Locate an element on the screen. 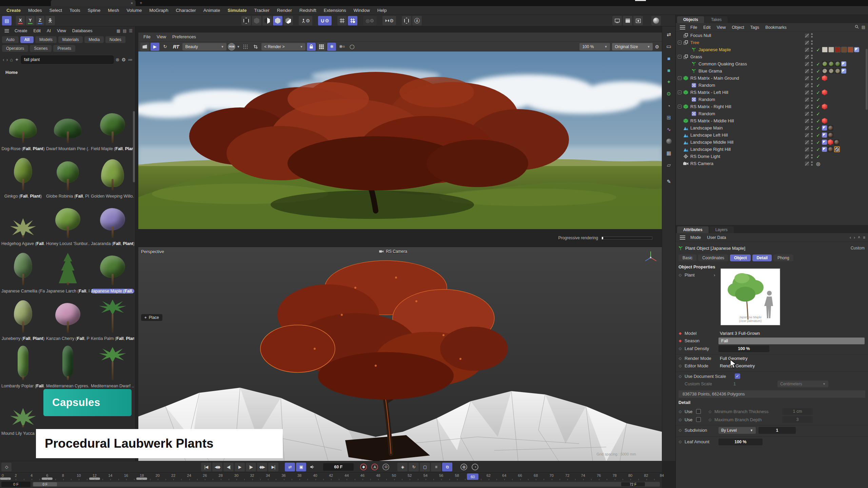 The height and width of the screenshot is (488, 868). menu-animate: Animate is located at coordinates (212, 11).